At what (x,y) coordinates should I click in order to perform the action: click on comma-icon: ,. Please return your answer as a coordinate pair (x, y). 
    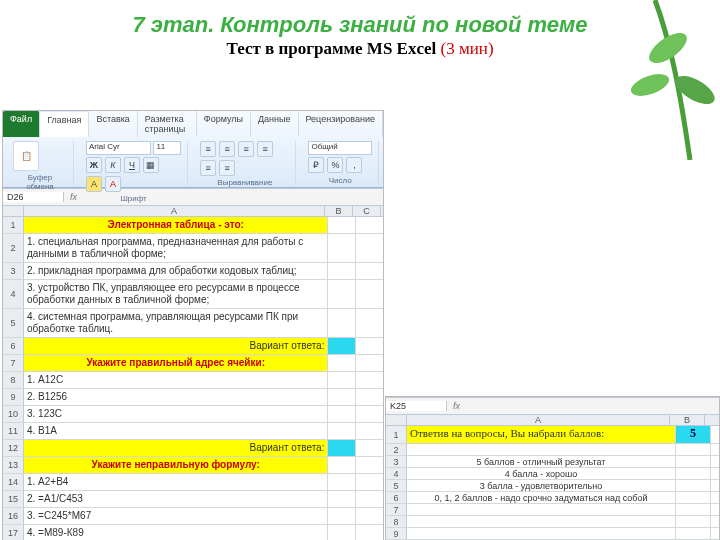
    Looking at the image, I should click on (354, 165).